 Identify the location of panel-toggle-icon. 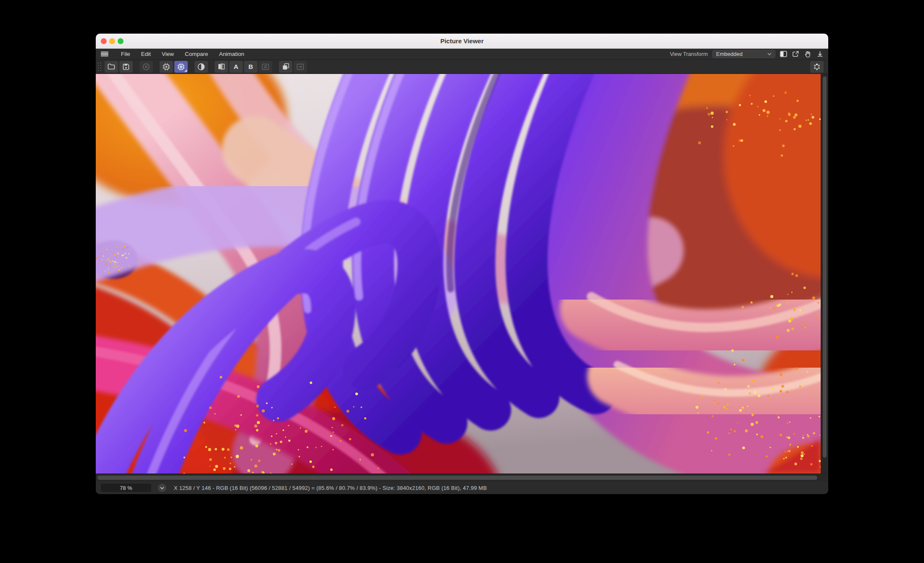
(783, 54).